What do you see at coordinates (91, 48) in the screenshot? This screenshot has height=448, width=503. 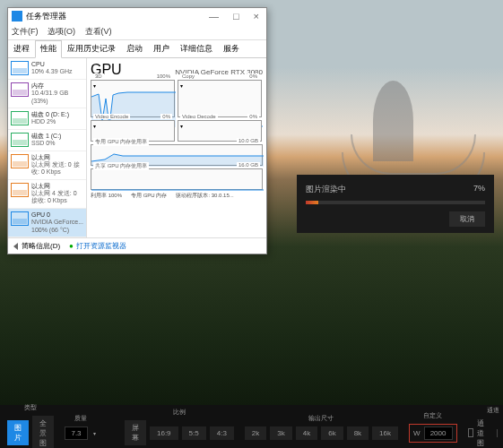 I see `tab-app-history: 应用历史记录` at bounding box center [91, 48].